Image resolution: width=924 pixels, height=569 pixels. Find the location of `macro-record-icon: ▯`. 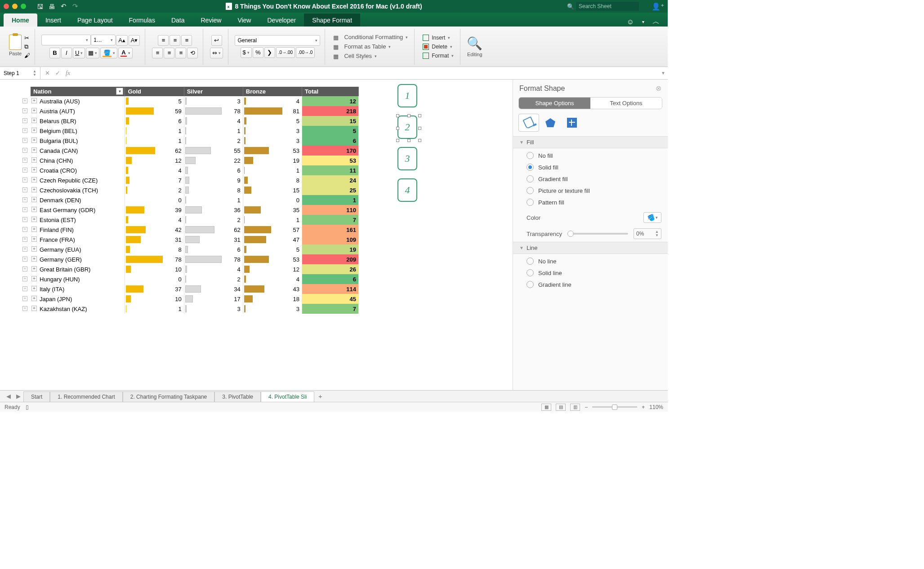

macro-record-icon: ▯ is located at coordinates (27, 407).